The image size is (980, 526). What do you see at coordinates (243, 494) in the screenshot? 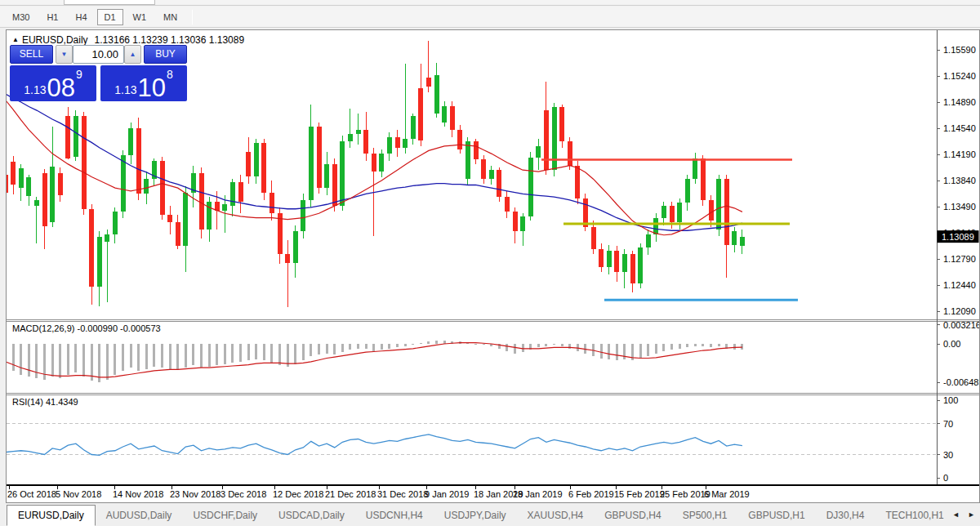
I see `svg-text: 3 Dec 2018` at bounding box center [243, 494].